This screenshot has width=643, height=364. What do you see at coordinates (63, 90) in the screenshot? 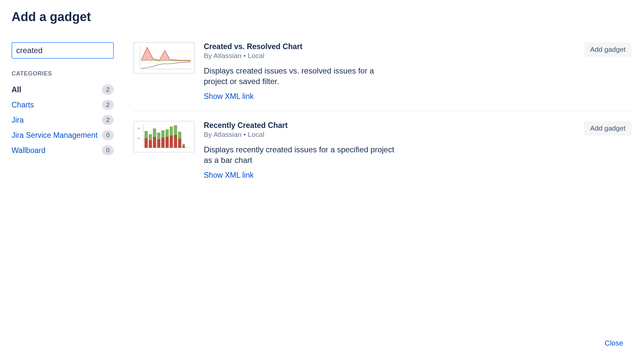
I see `category-all: All 2` at bounding box center [63, 90].